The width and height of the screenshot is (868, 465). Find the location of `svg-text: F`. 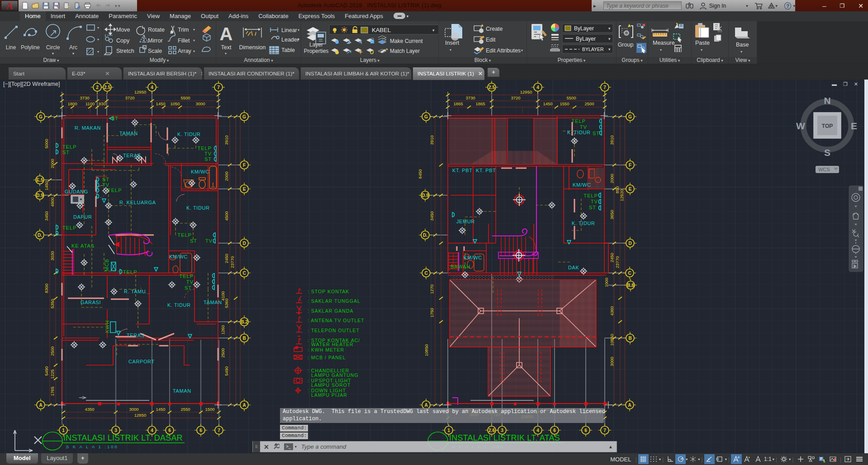

svg-text: F is located at coordinates (244, 165).